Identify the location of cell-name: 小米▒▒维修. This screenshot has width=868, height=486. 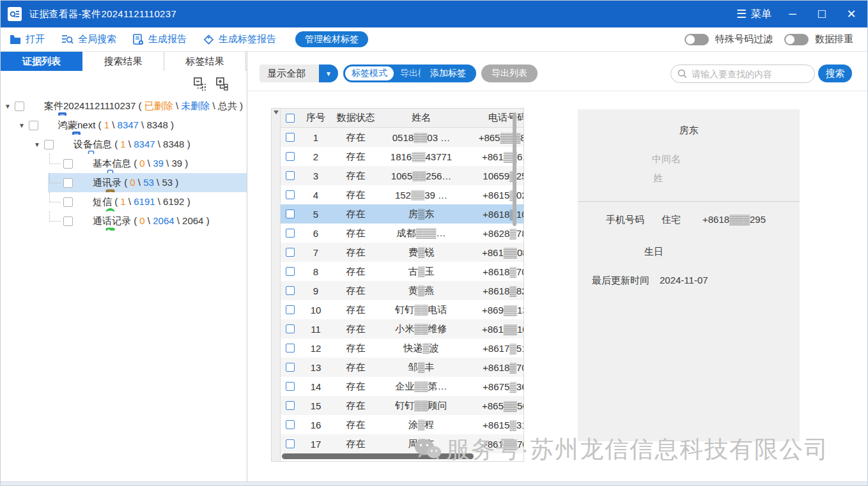
(421, 330).